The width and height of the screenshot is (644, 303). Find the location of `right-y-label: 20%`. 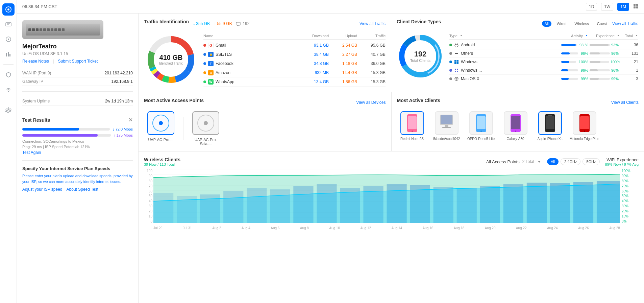

right-y-label: 20% is located at coordinates (630, 211).